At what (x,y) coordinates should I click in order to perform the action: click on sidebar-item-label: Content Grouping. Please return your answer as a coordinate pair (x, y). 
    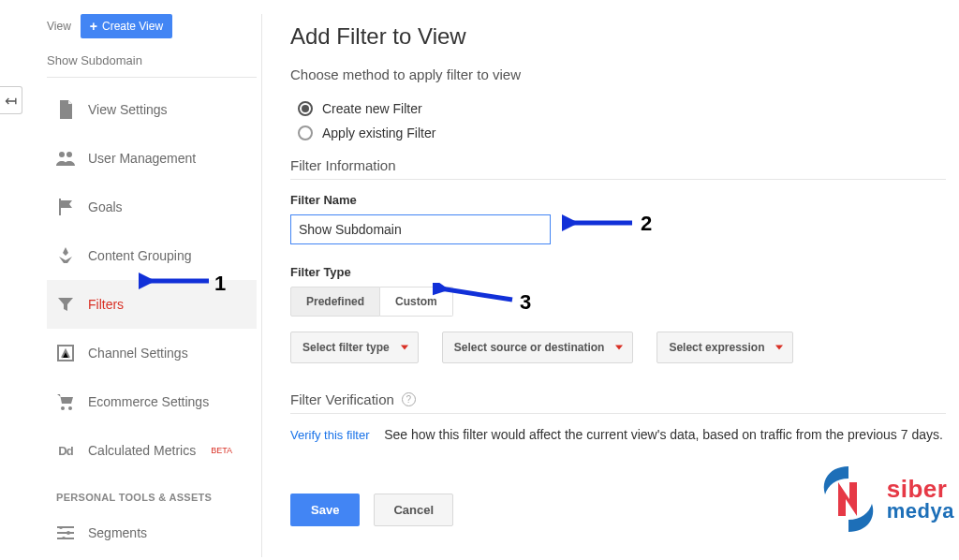
    Looking at the image, I should click on (140, 256).